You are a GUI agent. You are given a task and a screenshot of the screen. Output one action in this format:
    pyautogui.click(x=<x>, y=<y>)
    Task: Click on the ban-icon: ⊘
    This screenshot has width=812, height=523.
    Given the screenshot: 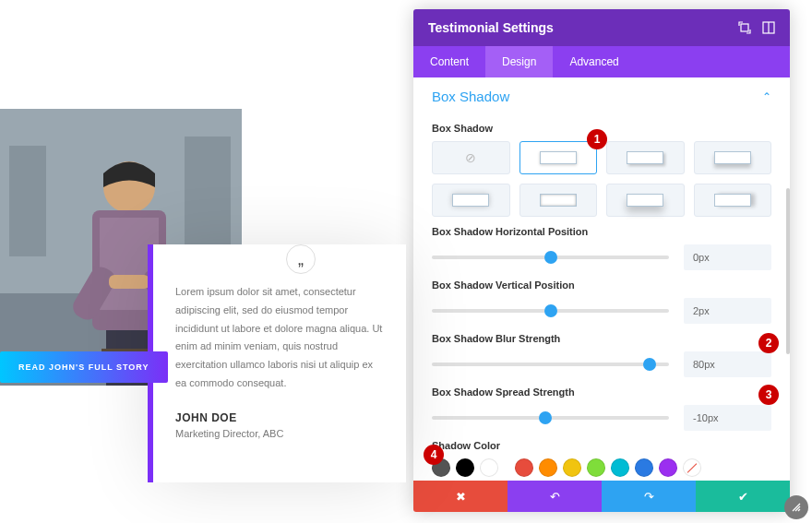 What is the action you would take?
    pyautogui.click(x=471, y=158)
    